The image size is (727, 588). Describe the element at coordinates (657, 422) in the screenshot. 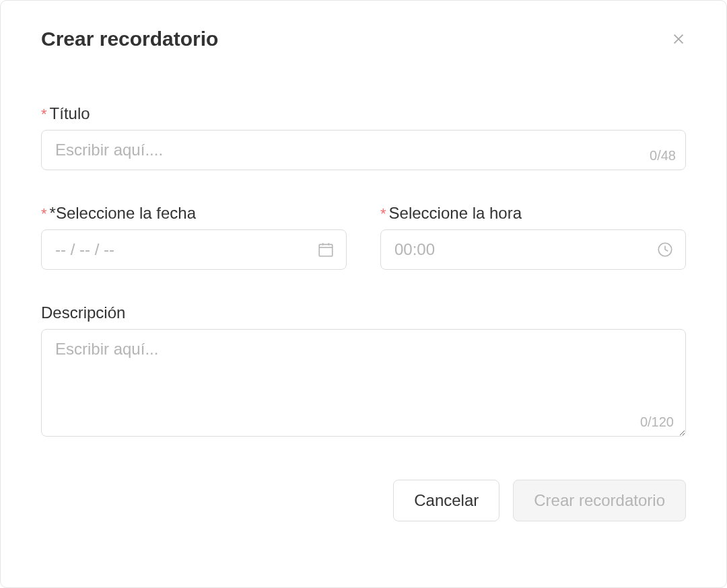

I see `description-char-counter: 0/120` at that location.